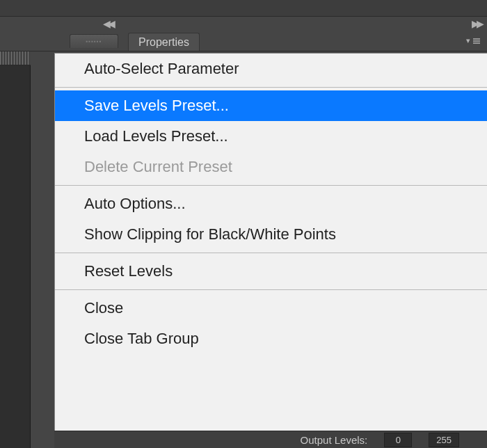  What do you see at coordinates (477, 41) in the screenshot?
I see `hamburger-icon` at bounding box center [477, 41].